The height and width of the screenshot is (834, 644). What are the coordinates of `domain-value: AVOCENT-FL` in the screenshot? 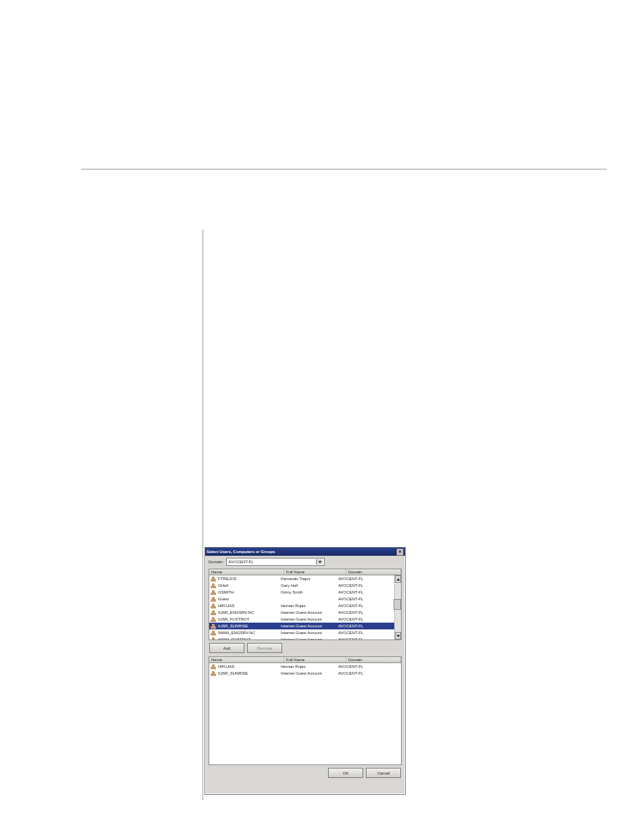 It's located at (240, 562).